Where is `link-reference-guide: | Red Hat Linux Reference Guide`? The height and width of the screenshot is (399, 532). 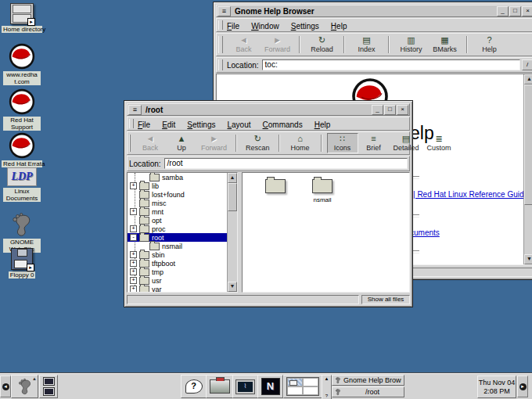
link-reference-guide: | Red Hat Linux Reference Guide is located at coordinates (468, 194).